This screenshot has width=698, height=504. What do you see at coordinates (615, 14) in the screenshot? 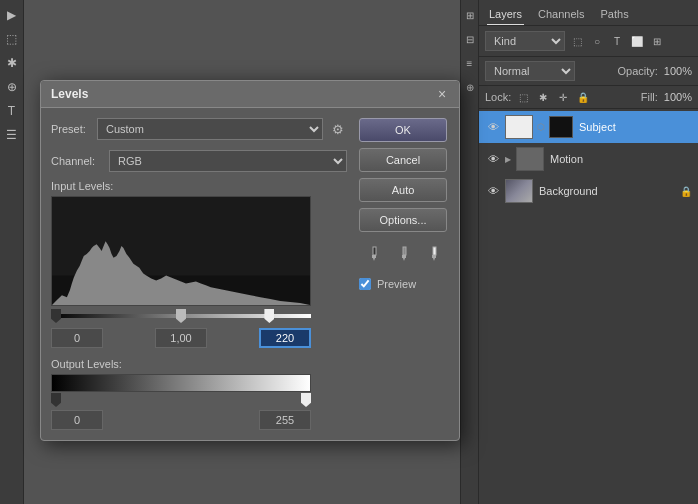
I see `tab-paths: Paths` at bounding box center [615, 14].